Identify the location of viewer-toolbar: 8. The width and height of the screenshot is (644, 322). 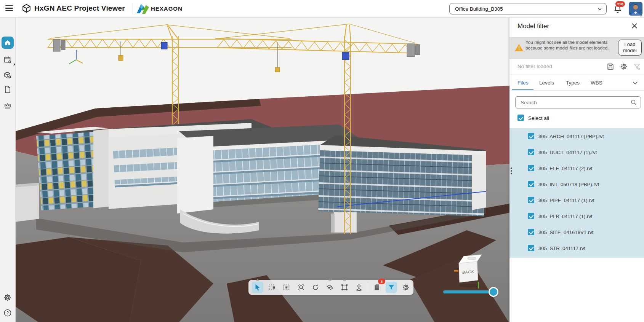
(331, 287).